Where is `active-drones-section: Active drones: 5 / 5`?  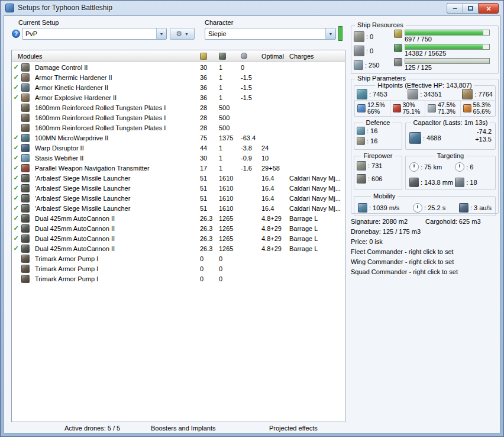 active-drones-section: Active drones: 5 / 5 is located at coordinates (92, 428).